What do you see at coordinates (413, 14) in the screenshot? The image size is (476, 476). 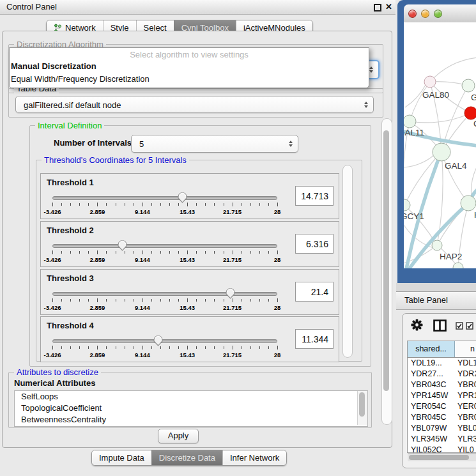 I see `mac-close-icon` at bounding box center [413, 14].